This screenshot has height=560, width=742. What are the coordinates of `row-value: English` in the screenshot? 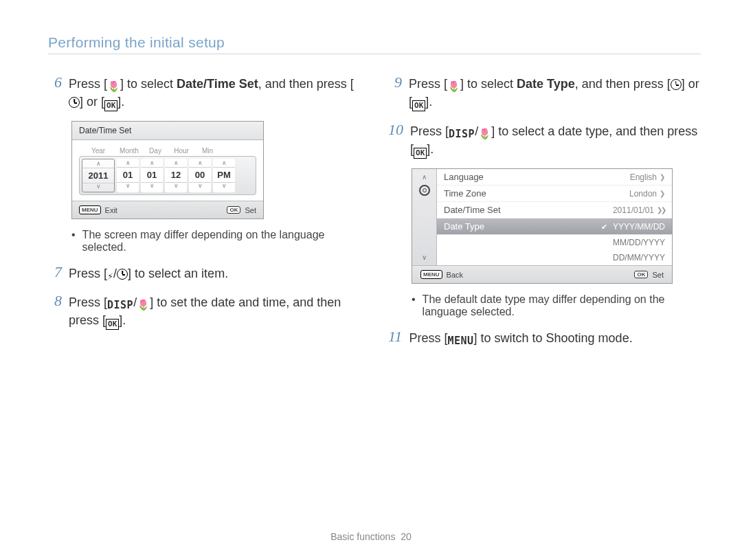 It's located at (643, 177).